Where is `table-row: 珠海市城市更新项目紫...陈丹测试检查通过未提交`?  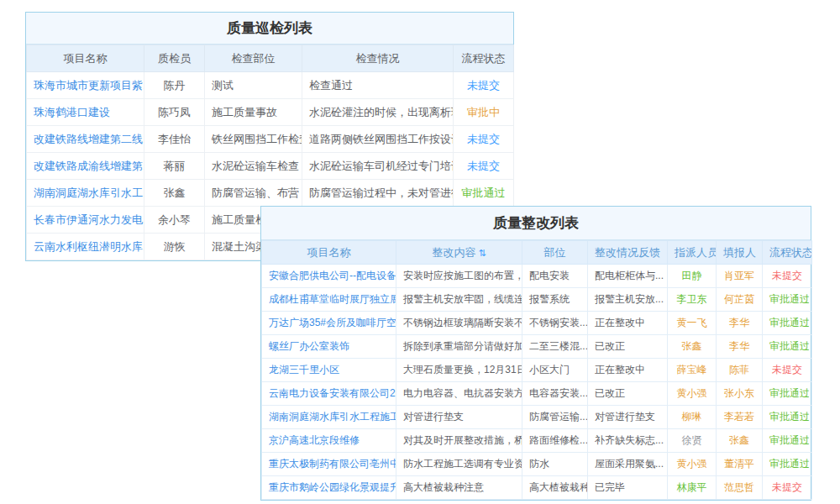
table-row: 珠海市城市更新项目紫...陈丹测试检查通过未提交 is located at coordinates (270, 86).